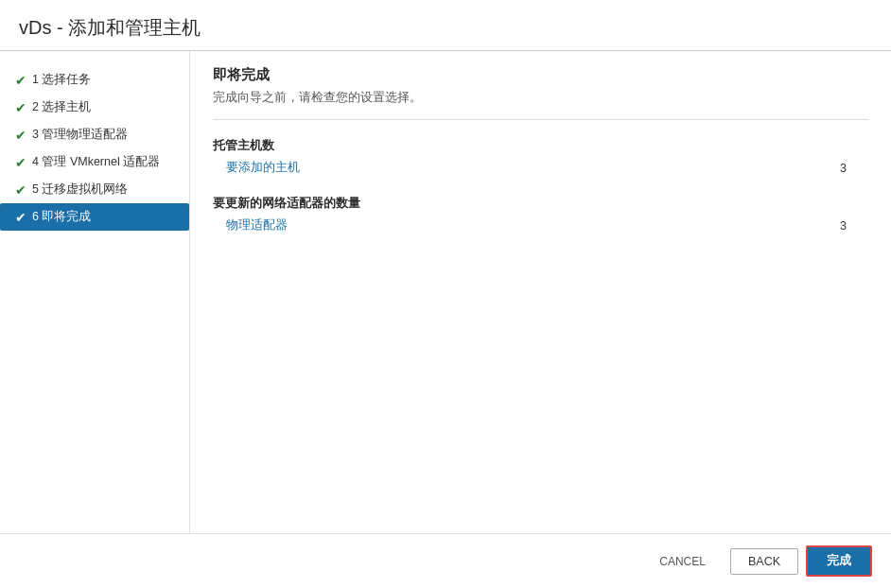  What do you see at coordinates (21, 190) in the screenshot?
I see `check-icon-step5: ✔` at bounding box center [21, 190].